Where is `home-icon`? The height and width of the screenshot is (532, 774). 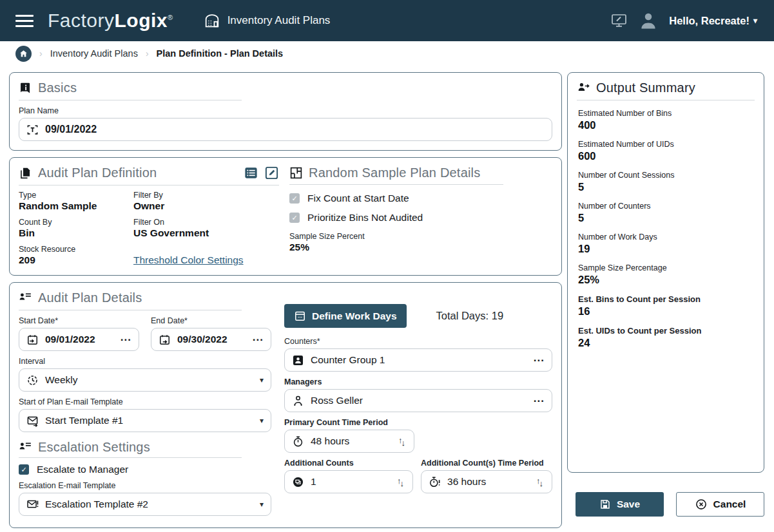
home-icon is located at coordinates (23, 54).